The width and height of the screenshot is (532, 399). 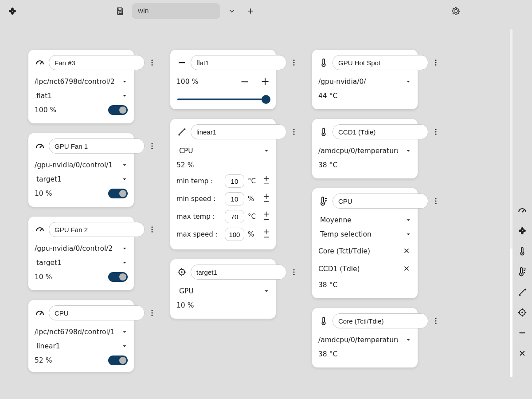 I want to click on linear-source-select: CPU, so click(x=223, y=151).